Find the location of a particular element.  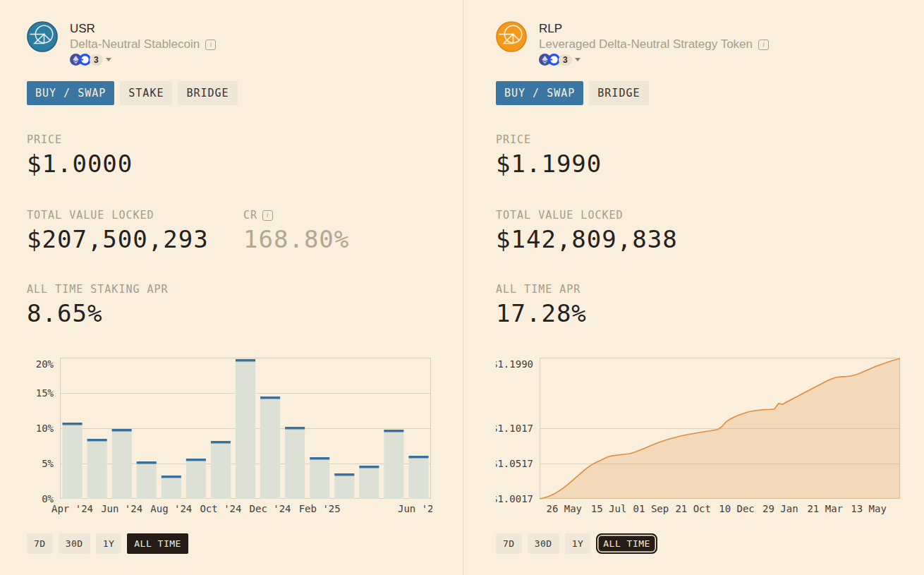

usr-actions: BUY / SWAPSTAKEBRIDGE is located at coordinates (245, 93).